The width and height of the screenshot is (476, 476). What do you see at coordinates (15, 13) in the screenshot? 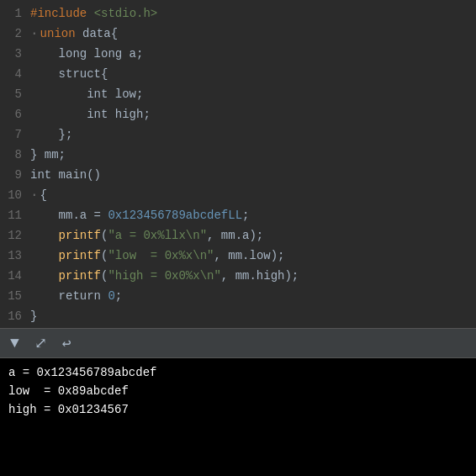
I see `line-number: 1` at bounding box center [15, 13].